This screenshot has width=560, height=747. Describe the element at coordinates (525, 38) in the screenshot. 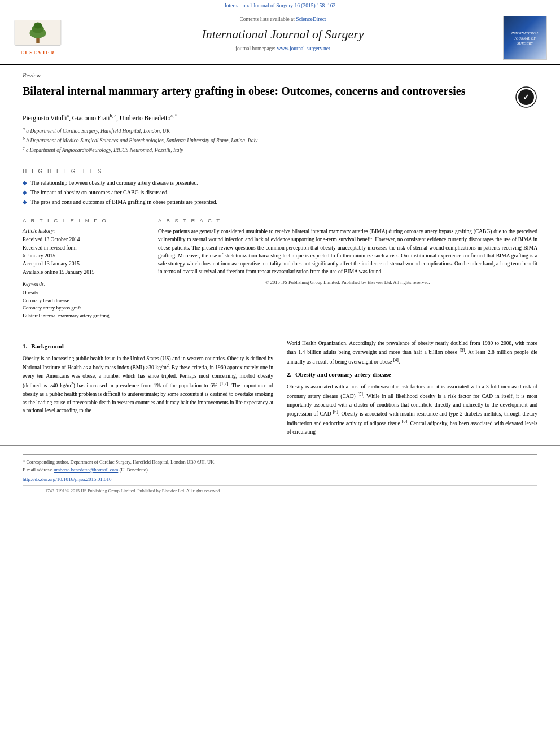

I see `journal-thumb-text: INTERNATIONALJOURNAL OFSURGERY` at that location.